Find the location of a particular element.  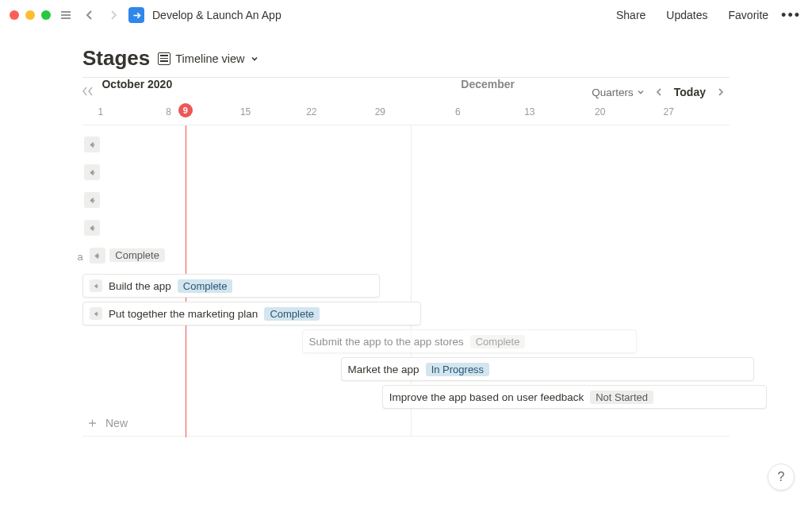

today-button: Today is located at coordinates (690, 92).